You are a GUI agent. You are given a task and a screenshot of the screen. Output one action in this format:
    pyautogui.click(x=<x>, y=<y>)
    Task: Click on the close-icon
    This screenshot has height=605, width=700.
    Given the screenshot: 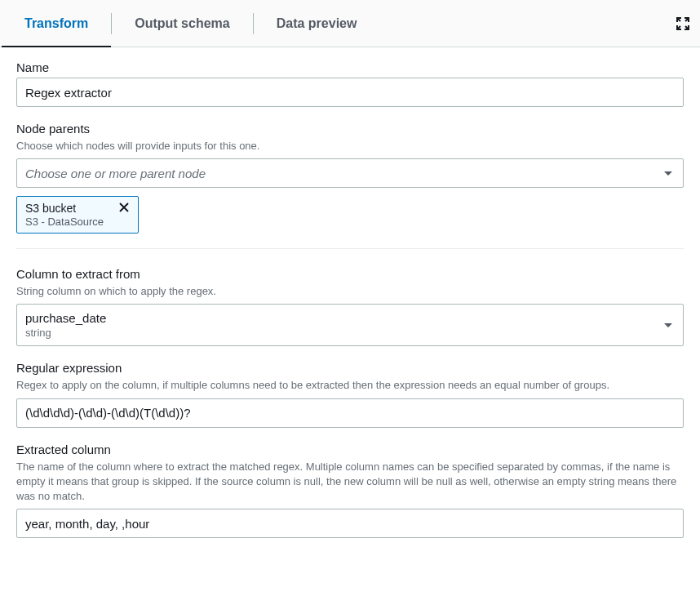 What is the action you would take?
    pyautogui.click(x=124, y=209)
    